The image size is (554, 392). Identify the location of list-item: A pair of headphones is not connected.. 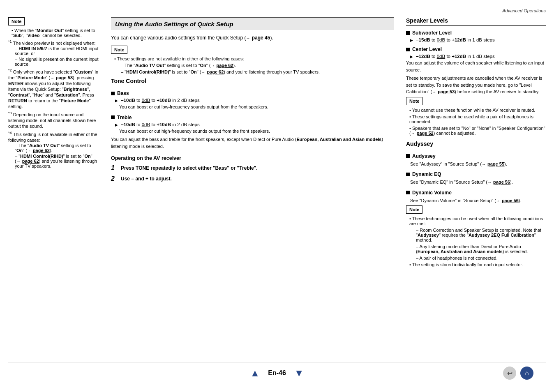
(476, 258).